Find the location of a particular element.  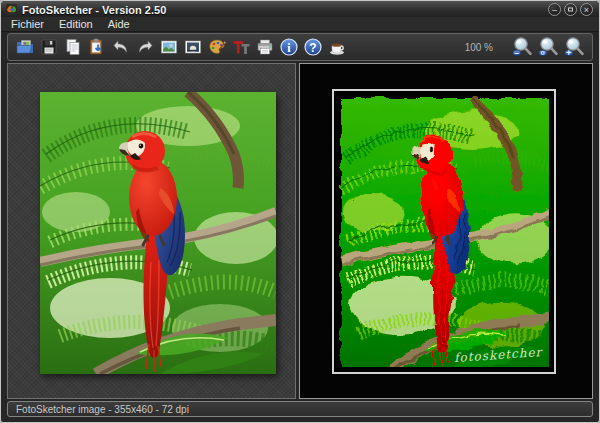

save-image-button is located at coordinates (49, 47).